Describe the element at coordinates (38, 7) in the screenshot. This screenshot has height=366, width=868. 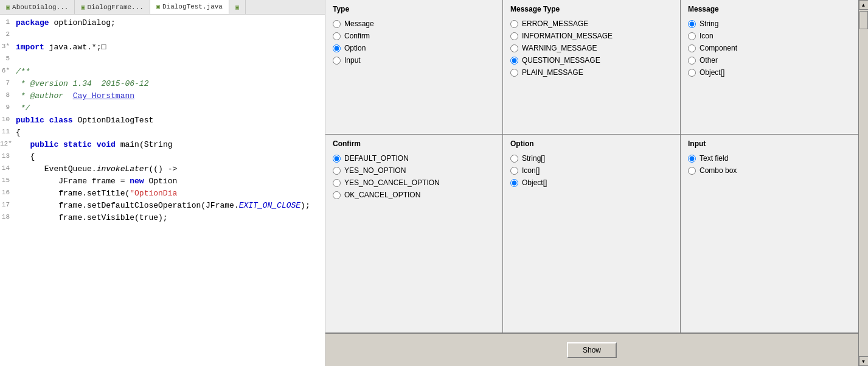
I see `tab-about-dialog: ▣ AboutDialog...` at that location.